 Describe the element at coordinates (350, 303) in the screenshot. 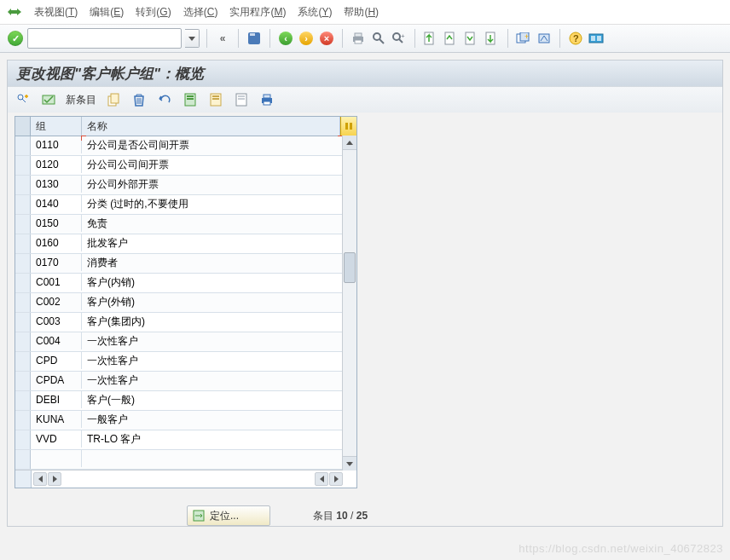

I see `table-vertical-scroll` at that location.